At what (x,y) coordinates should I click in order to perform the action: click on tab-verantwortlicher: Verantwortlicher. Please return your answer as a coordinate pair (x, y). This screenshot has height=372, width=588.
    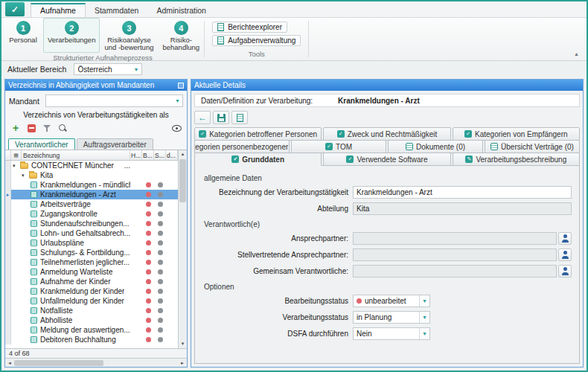
    Looking at the image, I should click on (42, 144).